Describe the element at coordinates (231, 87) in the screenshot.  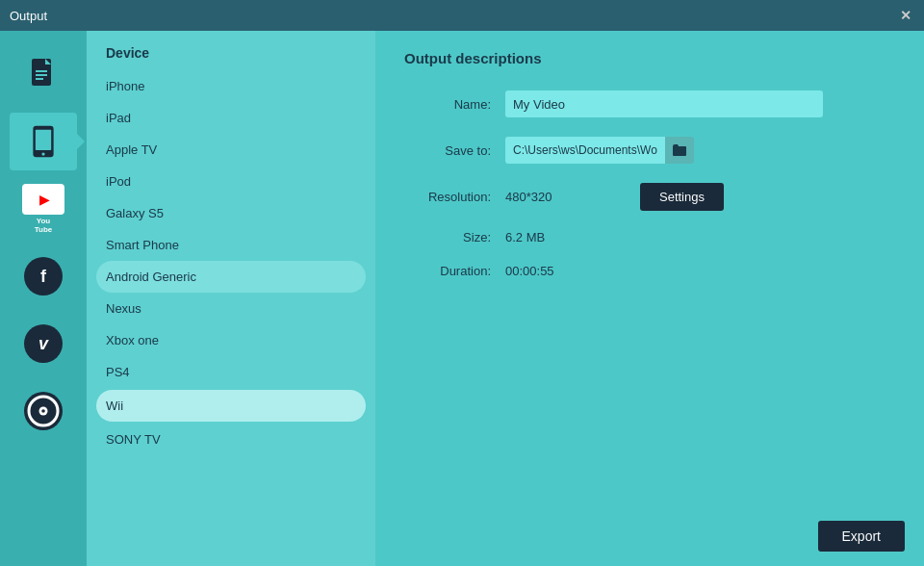
I see `device-item-iphone: iPhone` at that location.